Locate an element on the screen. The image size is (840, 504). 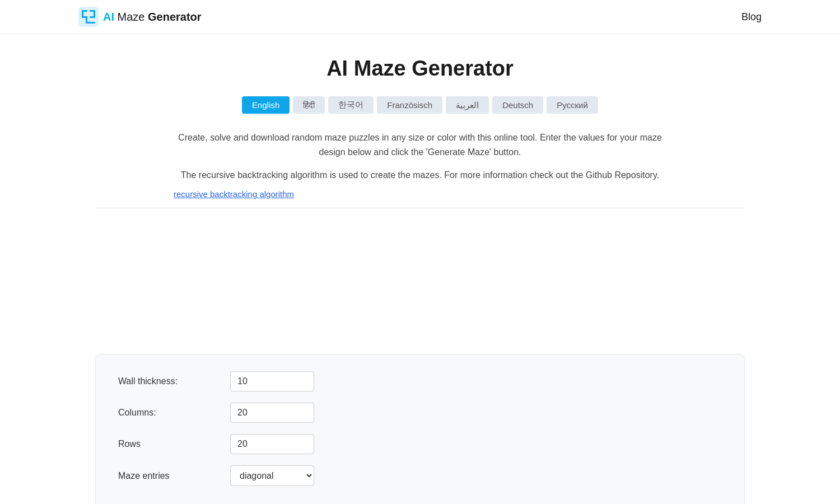
logo-icon is located at coordinates (88, 17).